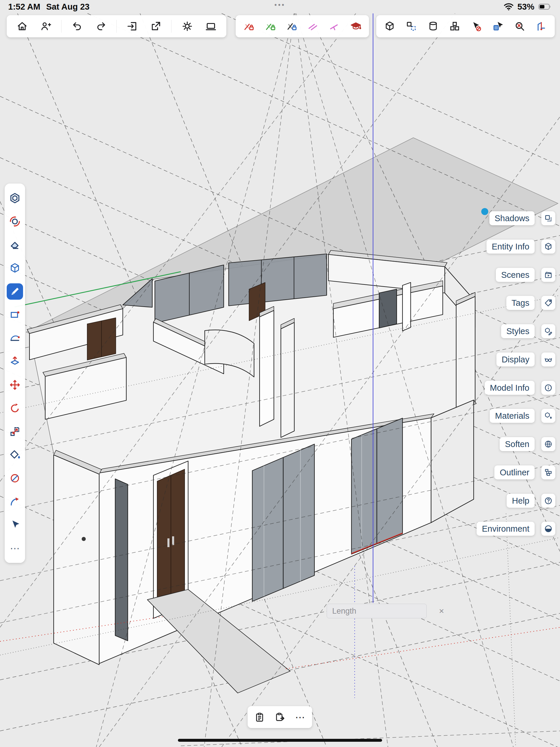 The height and width of the screenshot is (747, 560). Describe the element at coordinates (498, 26) in the screenshot. I see `select-object-button` at that location.